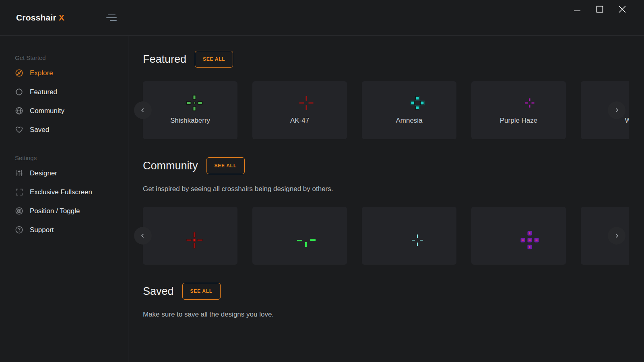 This screenshot has height=362, width=644. Describe the element at coordinates (62, 18) in the screenshot. I see `brand-accent: X` at that location.